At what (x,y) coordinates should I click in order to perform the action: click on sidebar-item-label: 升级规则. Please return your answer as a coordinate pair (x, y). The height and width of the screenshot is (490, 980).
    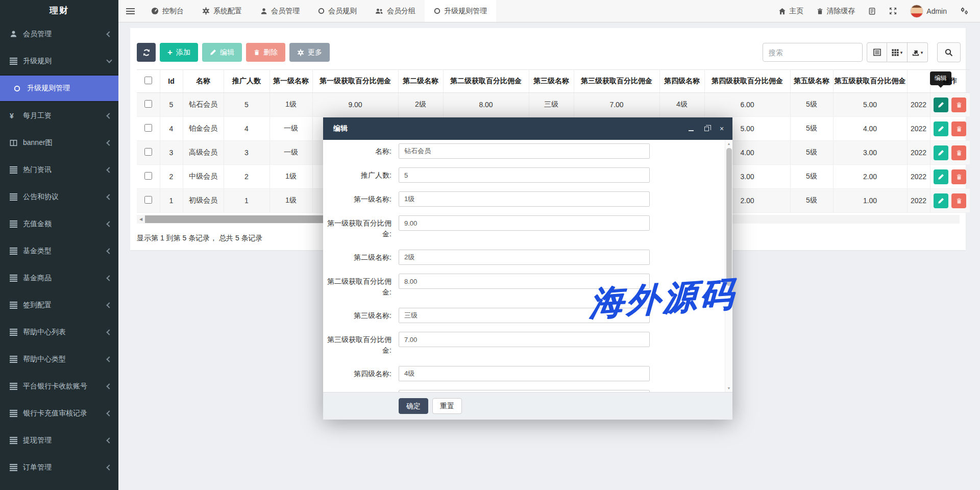
    Looking at the image, I should click on (65, 61).